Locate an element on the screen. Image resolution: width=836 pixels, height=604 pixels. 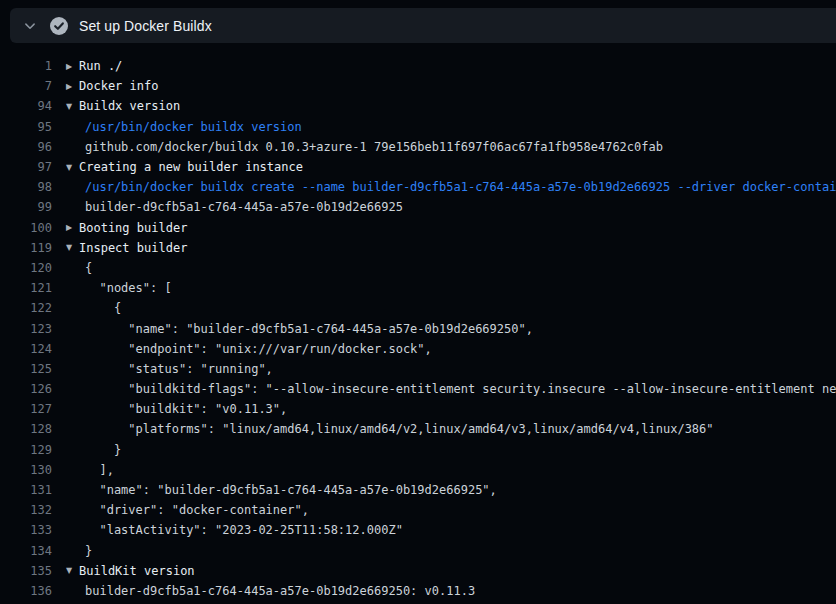
log-output-text: github.com/docker/buildx 0.10.3+azure-1 … is located at coordinates (374, 147).